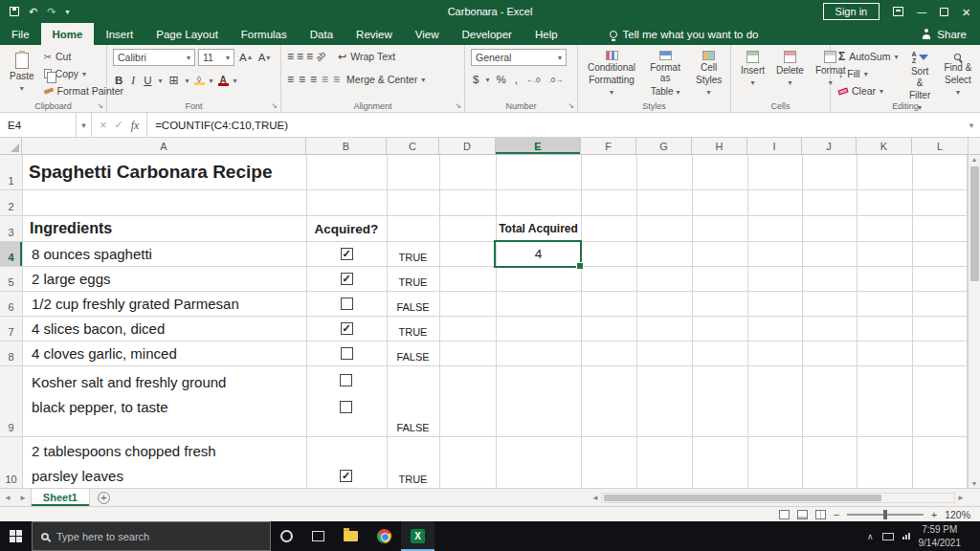  Describe the element at coordinates (165, 229) in the screenshot. I see `cell-a3: Ingredients` at that location.